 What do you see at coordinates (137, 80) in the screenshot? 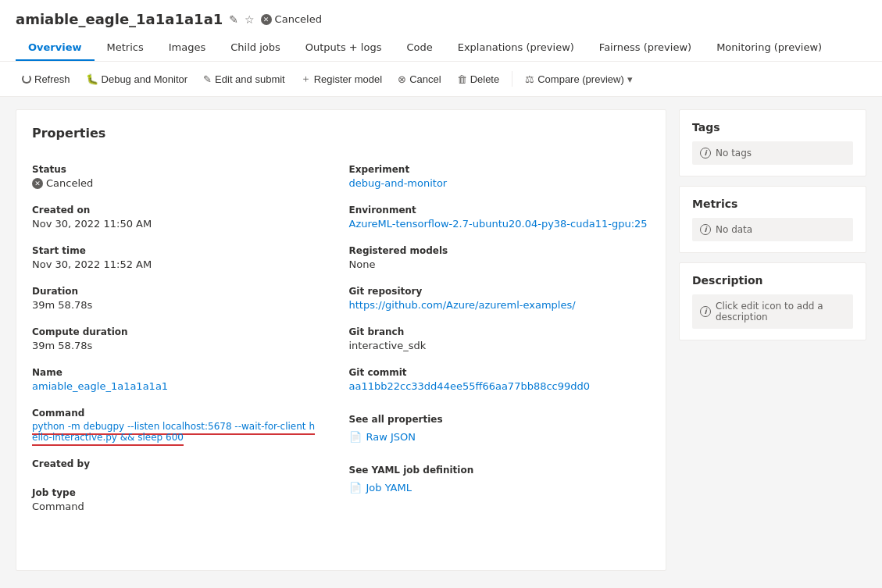
I see `debug-monitor-button: 🐛 Debug and Monitor` at bounding box center [137, 80].